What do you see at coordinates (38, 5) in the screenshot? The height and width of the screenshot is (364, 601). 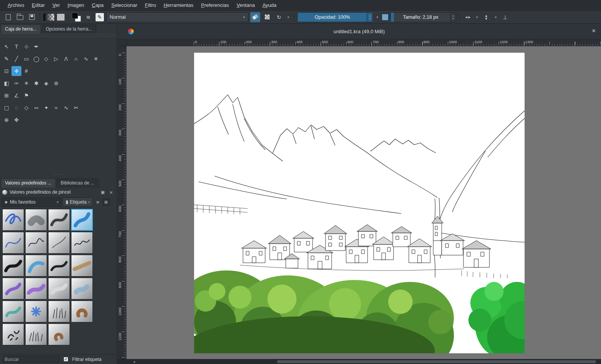 I see `menu-item: Editar` at bounding box center [38, 5].